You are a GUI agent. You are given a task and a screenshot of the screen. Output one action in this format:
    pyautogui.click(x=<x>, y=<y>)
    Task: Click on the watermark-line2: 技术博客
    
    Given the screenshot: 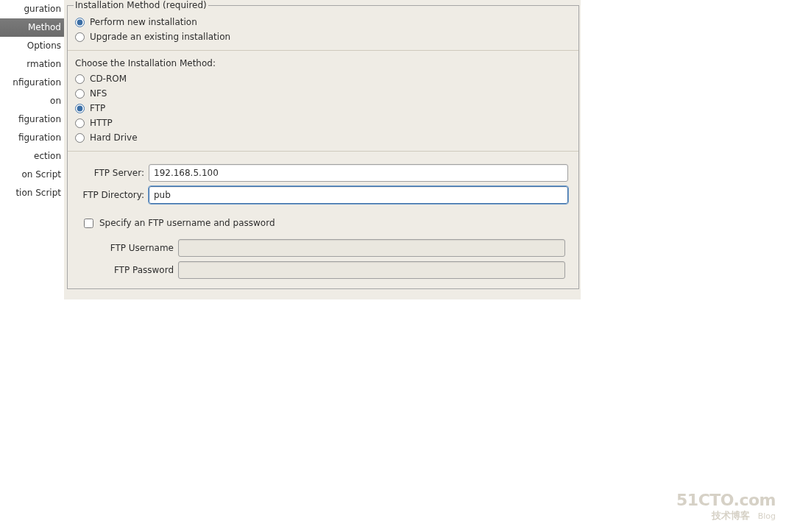 What is the action you would take?
    pyautogui.click(x=731, y=515)
    